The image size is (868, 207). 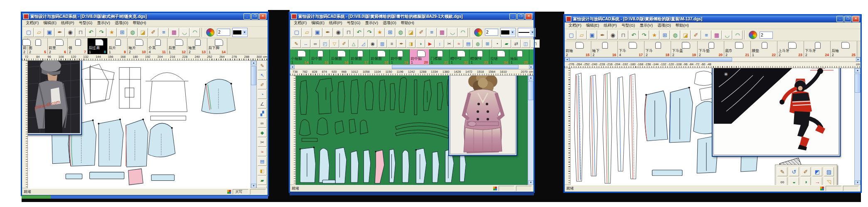 I want to click on pleats-icon: ▥, so click(x=382, y=44).